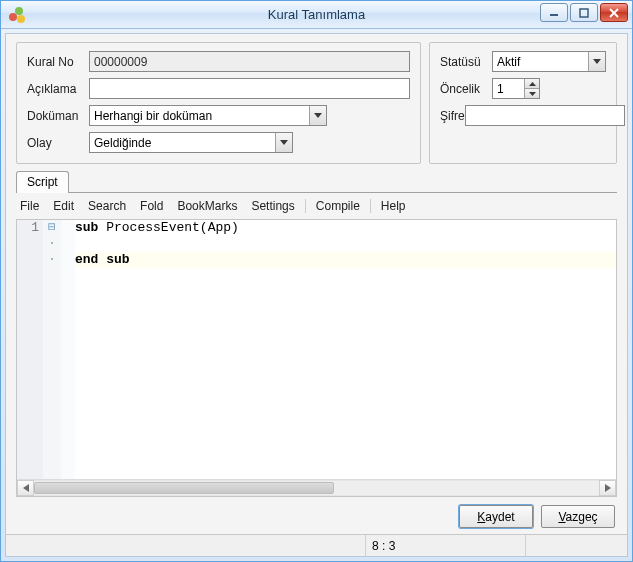 This screenshot has width=633, height=562. I want to click on scroll-right-icon, so click(608, 488).